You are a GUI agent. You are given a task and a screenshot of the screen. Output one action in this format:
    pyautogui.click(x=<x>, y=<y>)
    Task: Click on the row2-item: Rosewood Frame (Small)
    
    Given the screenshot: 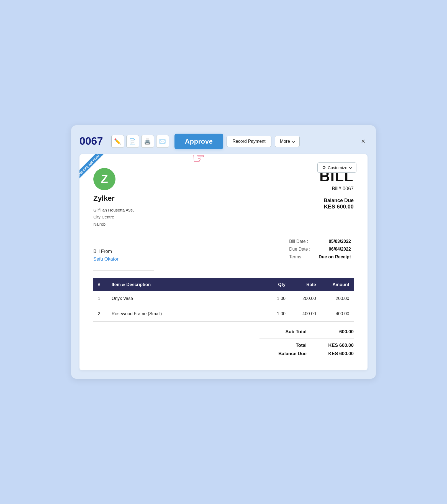 What is the action you would take?
    pyautogui.click(x=186, y=314)
    